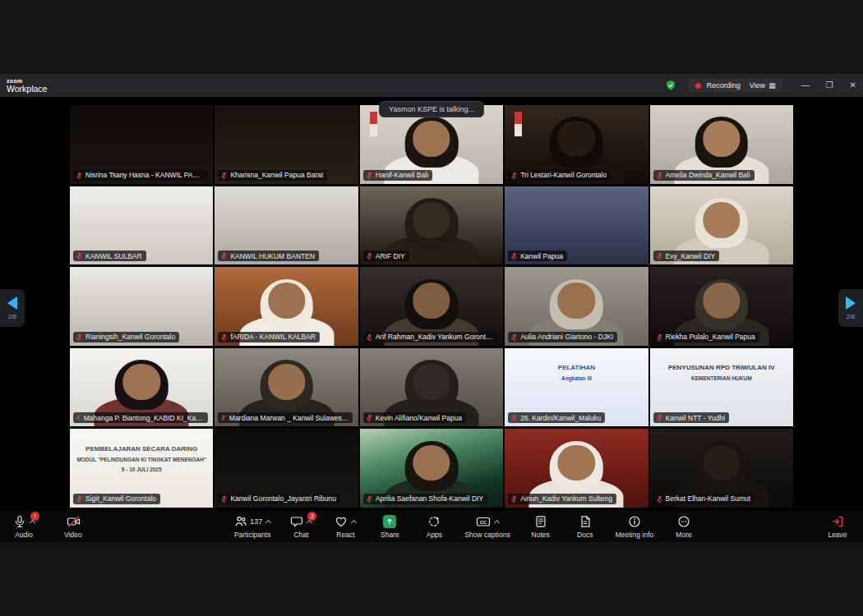  What do you see at coordinates (345, 527) in the screenshot?
I see `toolbar-react-button: React` at bounding box center [345, 527].